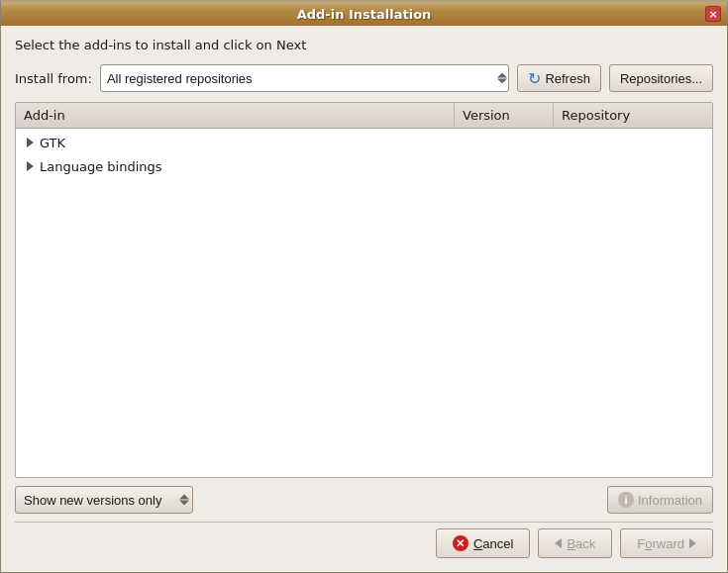  I want to click on information-button: i Information, so click(660, 500).